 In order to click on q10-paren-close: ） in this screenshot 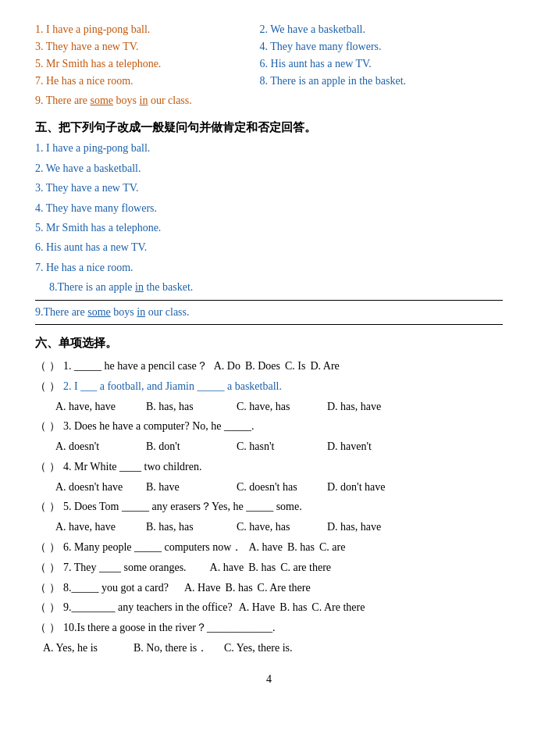, I will do `click(55, 628)`.